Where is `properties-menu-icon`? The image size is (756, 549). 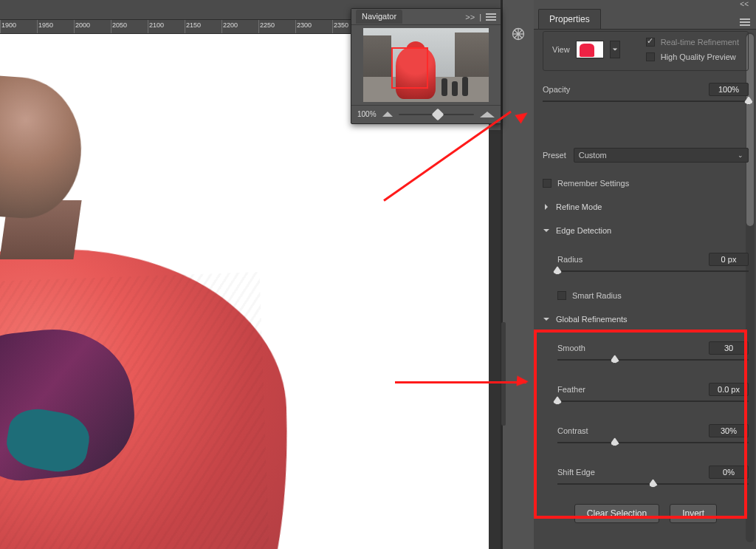
properties-menu-icon is located at coordinates (745, 22).